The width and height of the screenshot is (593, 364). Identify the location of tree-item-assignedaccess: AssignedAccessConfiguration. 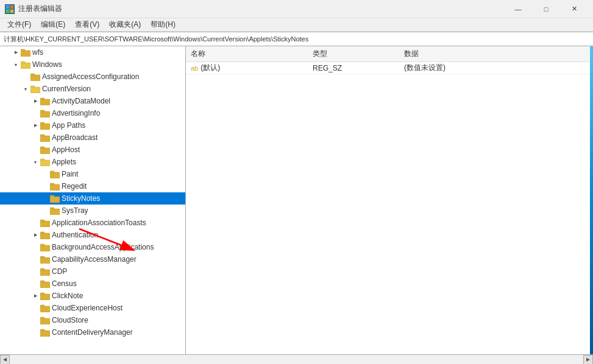
(93, 77).